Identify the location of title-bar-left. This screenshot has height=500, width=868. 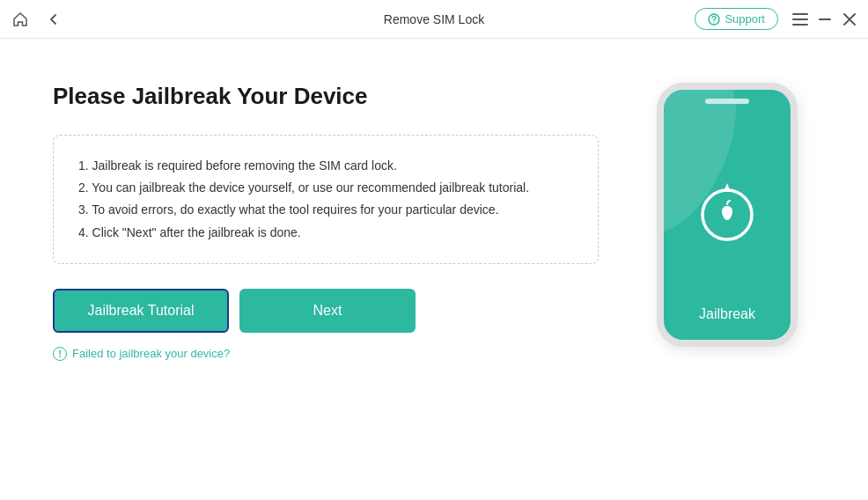
(37, 19).